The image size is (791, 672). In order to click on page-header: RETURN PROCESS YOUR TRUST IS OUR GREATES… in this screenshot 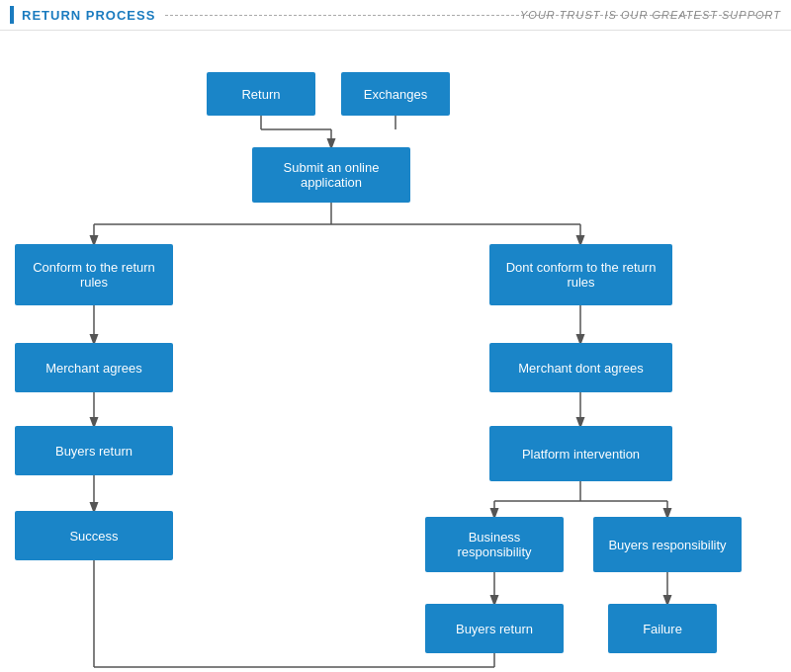, I will do `click(396, 16)`.